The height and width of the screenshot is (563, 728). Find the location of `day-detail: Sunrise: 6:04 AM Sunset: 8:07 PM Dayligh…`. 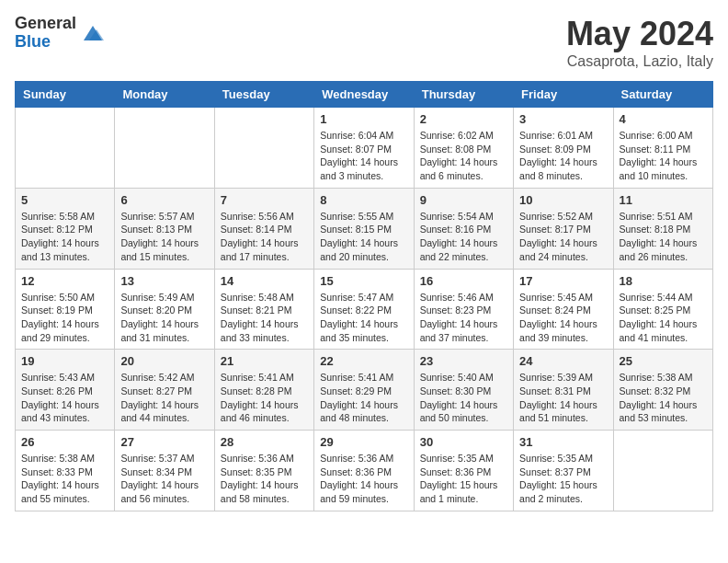

day-detail: Sunrise: 6:04 AM Sunset: 8:07 PM Dayligh… is located at coordinates (364, 156).